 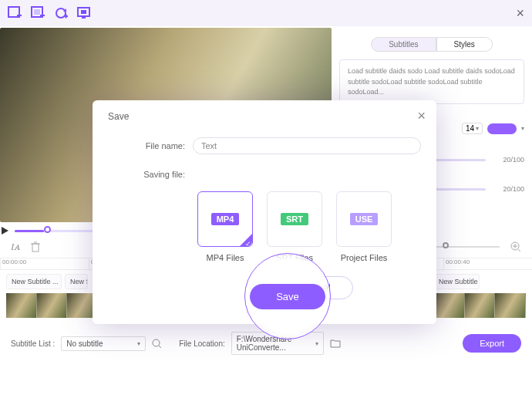 I want to click on save-button: Save, so click(x=288, y=296).